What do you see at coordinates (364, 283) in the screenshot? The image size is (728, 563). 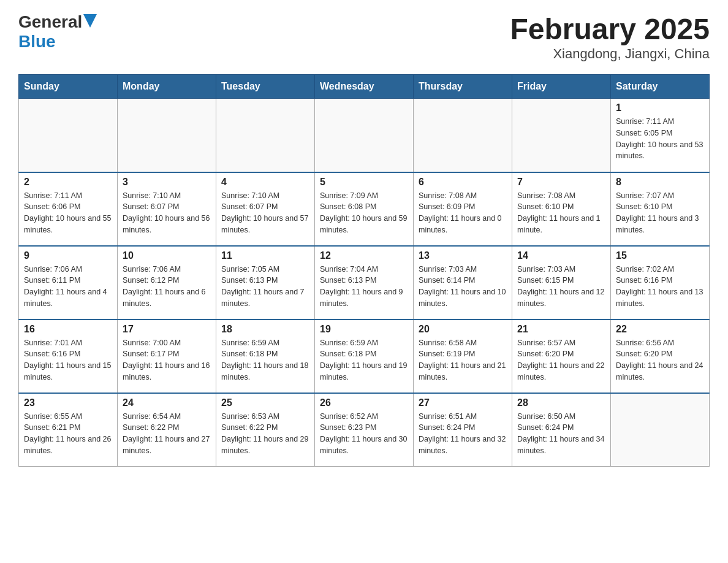 I see `calendar-week-row: 9Sunrise: 7:06 AMSunset: 6:11 PMDaylight…` at bounding box center [364, 283].